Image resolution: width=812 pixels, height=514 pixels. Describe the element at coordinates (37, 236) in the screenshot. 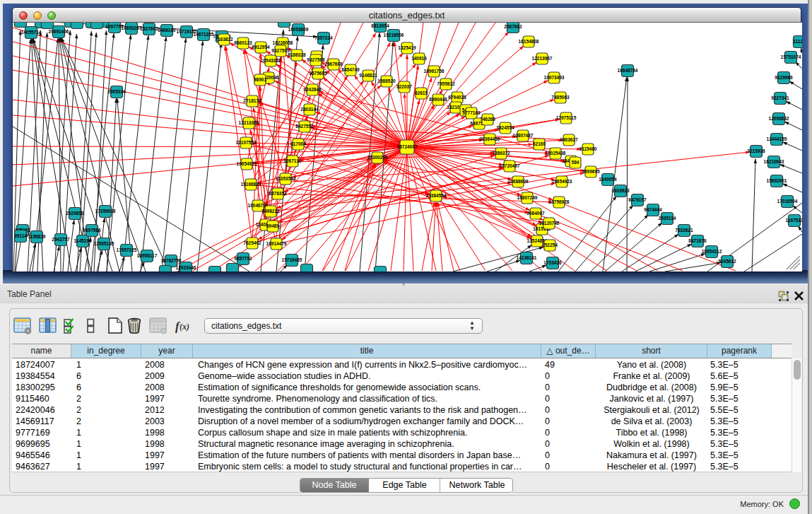

I see `svg-text: 1156819` at that location.